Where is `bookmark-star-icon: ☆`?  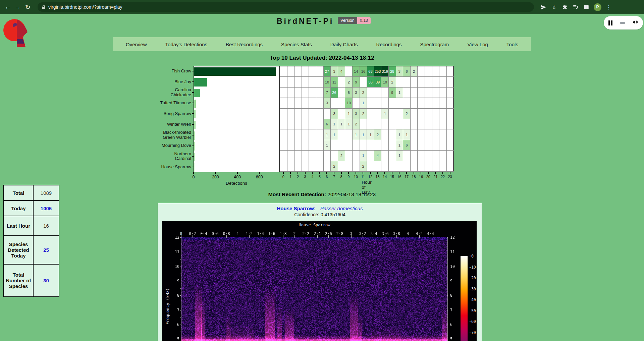
bookmark-star-icon: ☆ is located at coordinates (554, 7).